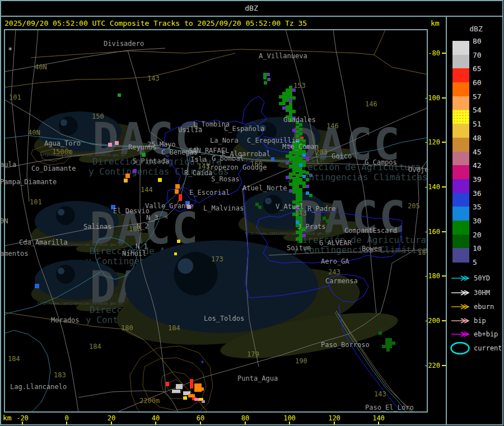 The width and height of the screenshot is (504, 426). I want to click on km-unit-bottom: km, so click(7, 418).